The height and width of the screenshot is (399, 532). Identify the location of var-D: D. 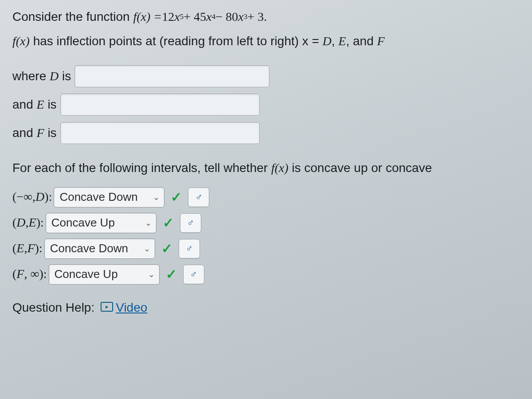
(327, 42).